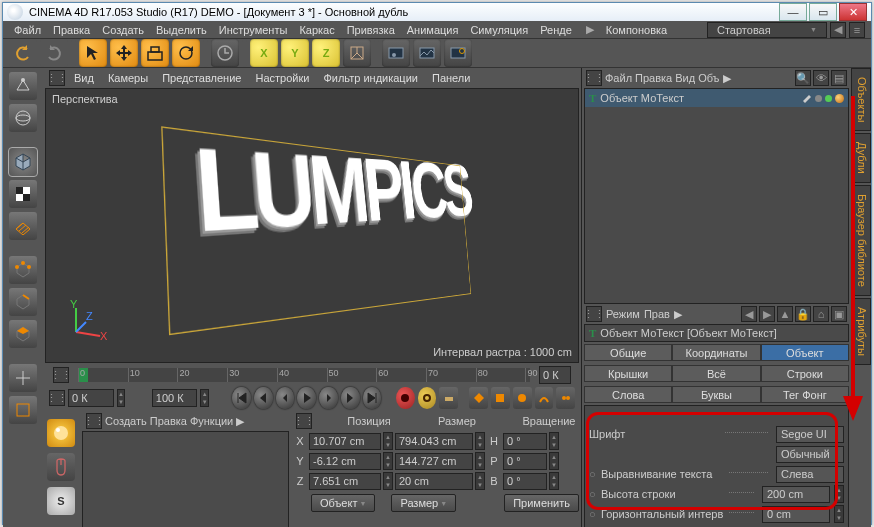 The height and width of the screenshot is (527, 874). What do you see at coordinates (458, 53) in the screenshot?
I see `render-settings-button` at bounding box center [458, 53].